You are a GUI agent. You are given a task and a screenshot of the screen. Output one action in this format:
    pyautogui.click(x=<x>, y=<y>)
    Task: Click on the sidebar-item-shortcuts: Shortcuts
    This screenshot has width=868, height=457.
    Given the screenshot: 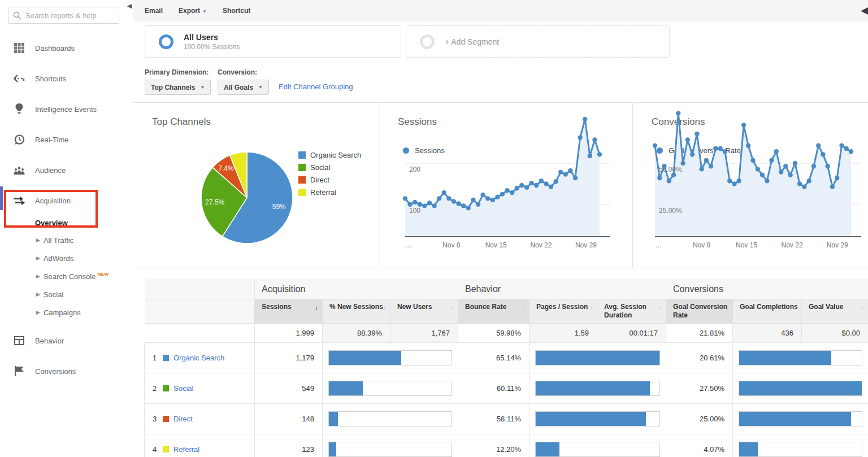 What is the action you would take?
    pyautogui.click(x=67, y=79)
    